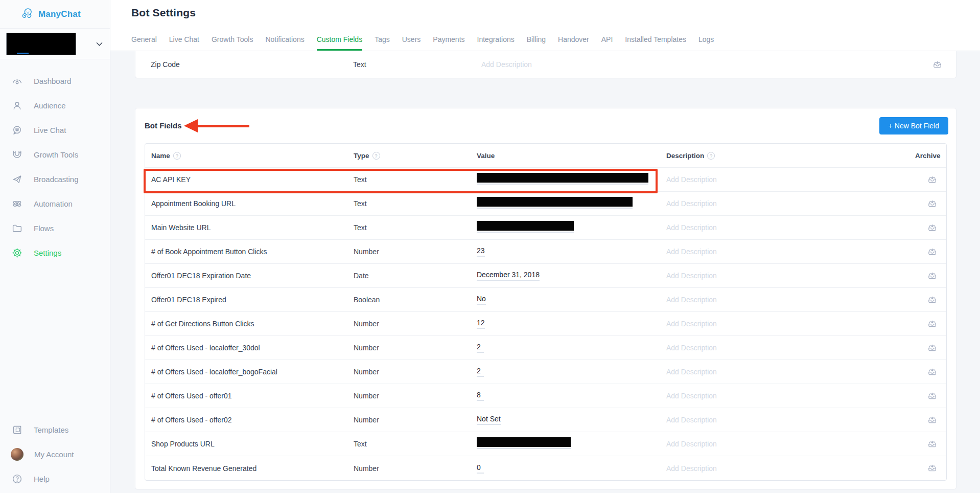 The height and width of the screenshot is (493, 980). I want to click on sidebar-item-live-chat: Live Chat, so click(55, 130).